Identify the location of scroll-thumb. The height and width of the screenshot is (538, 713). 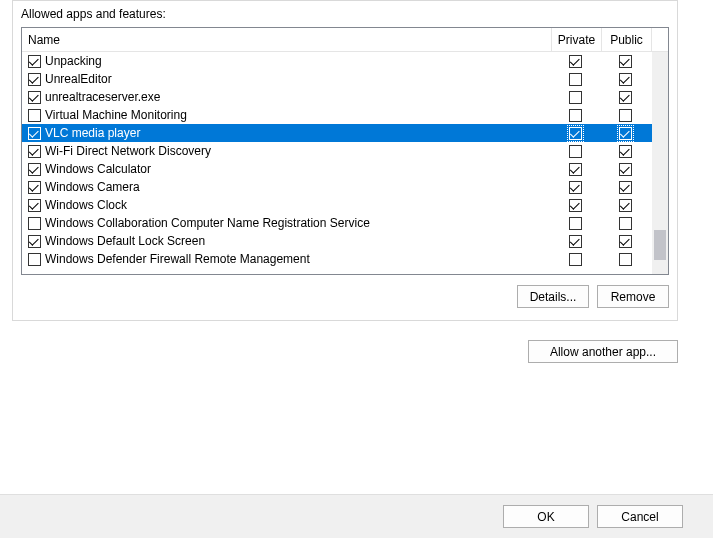
(660, 245).